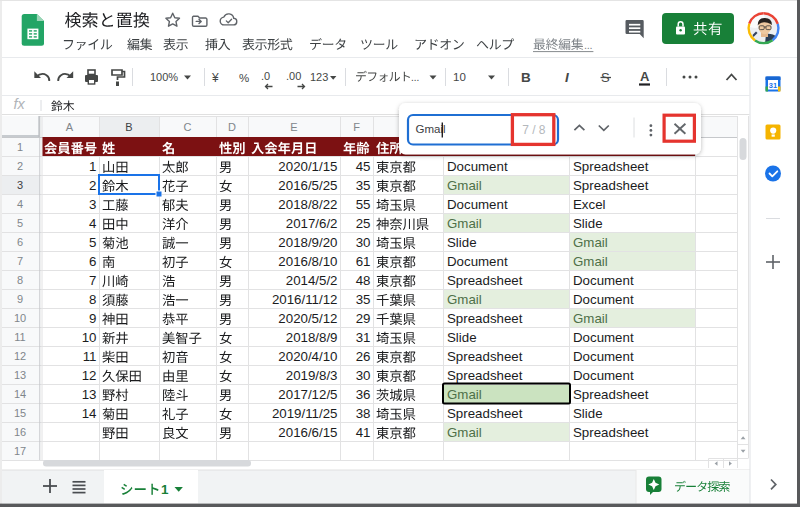 Image resolution: width=800 pixels, height=507 pixels. What do you see at coordinates (312, 224) in the screenshot?
I see `svg-text: 2017/6/2` at bounding box center [312, 224].